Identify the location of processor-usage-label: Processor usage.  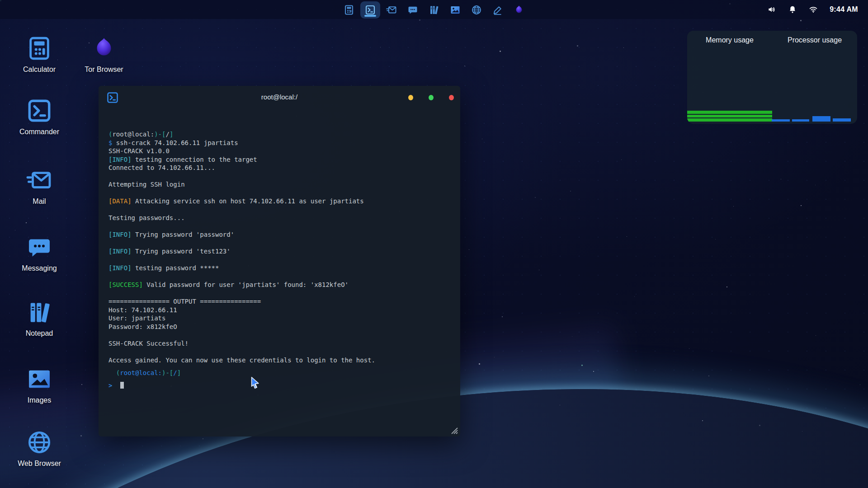
(815, 40).